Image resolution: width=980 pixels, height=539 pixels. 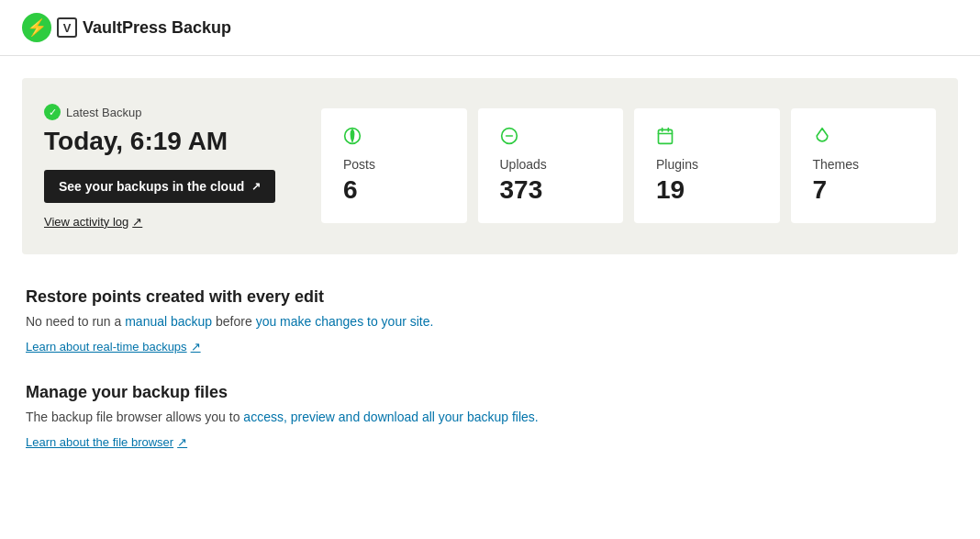 I want to click on latest-backup-label: ✓ Latest Backup, so click(x=168, y=112).